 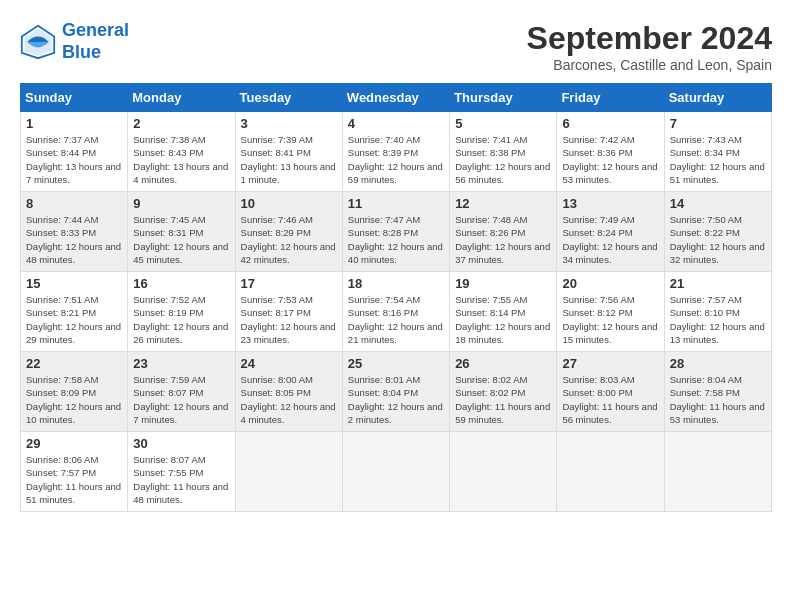 What do you see at coordinates (610, 160) in the screenshot?
I see `day-info: Sunrise: 7:42 AM Sunset: 8:36 PM Dayligh…` at bounding box center [610, 160].